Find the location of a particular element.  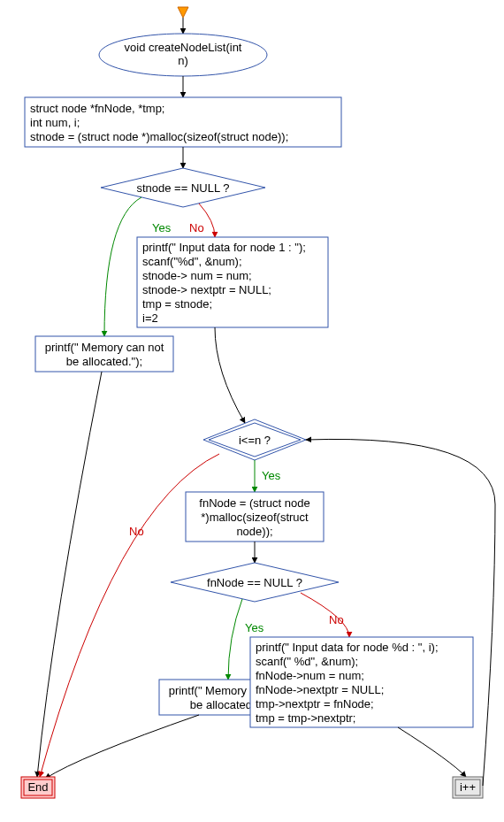

decision-fnnode-null: fnNode == NULL ? is located at coordinates (255, 582).